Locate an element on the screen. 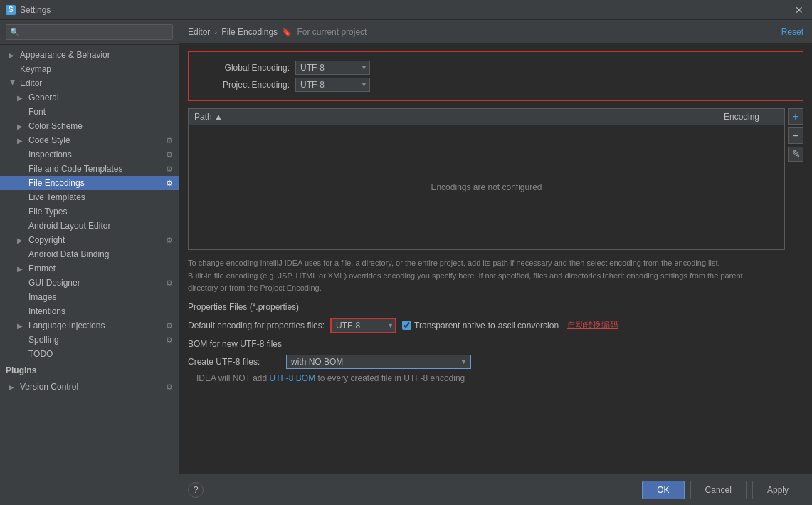 Image resolution: width=812 pixels, height=505 pixels. bom-select: with NO BOM with BOM is located at coordinates (379, 362).